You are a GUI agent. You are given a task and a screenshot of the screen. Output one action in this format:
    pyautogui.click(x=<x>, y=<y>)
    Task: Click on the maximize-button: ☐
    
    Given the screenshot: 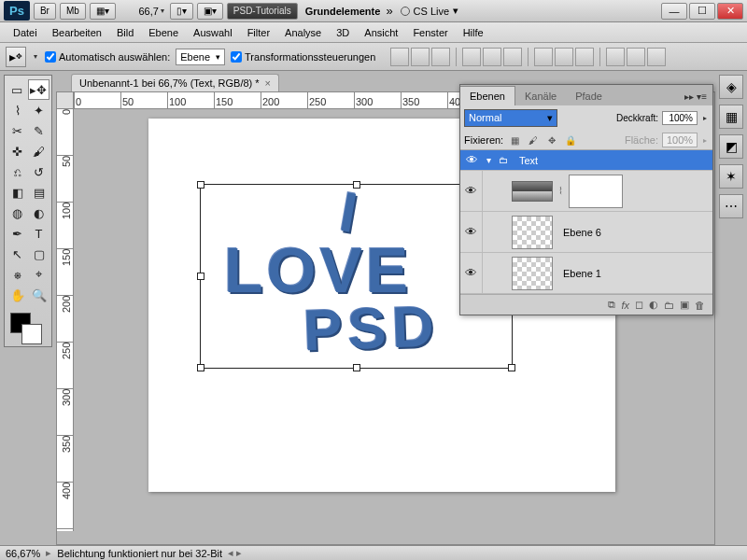 What is the action you would take?
    pyautogui.click(x=702, y=11)
    